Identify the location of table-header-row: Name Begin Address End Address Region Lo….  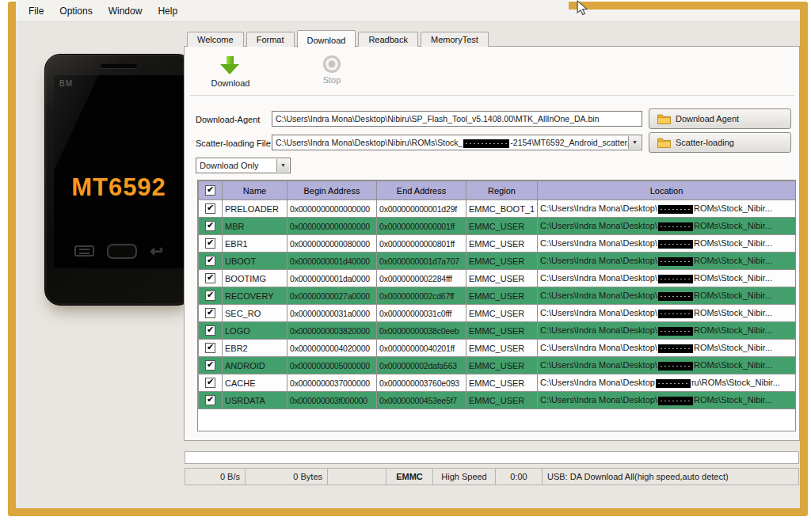
(497, 191).